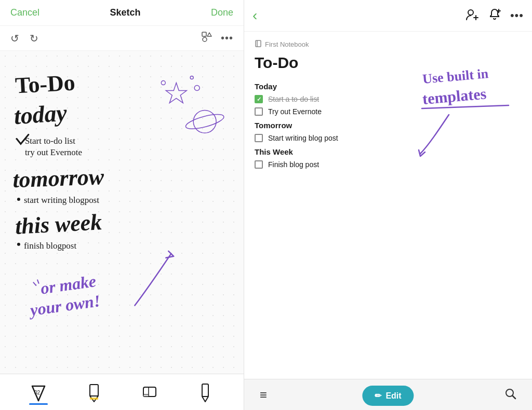 The height and width of the screenshot is (410, 532). Describe the element at coordinates (37, 392) in the screenshot. I see `svg-text: 02` at that location.